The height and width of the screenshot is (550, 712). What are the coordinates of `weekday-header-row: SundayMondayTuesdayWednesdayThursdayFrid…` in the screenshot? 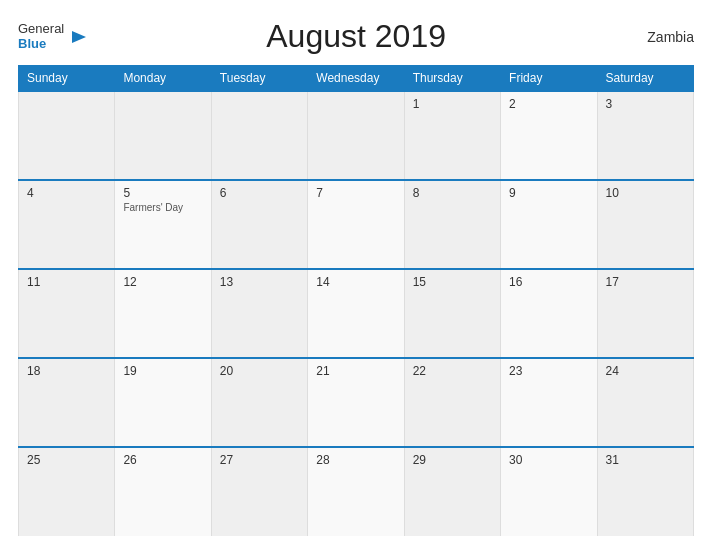 It's located at (356, 79).